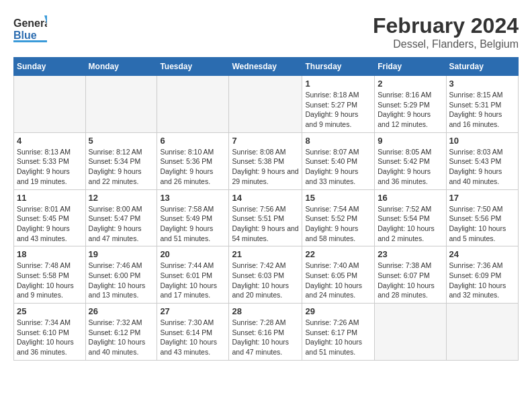 This screenshot has width=532, height=411. What do you see at coordinates (266, 218) in the screenshot?
I see `calendar-week-3: 11Sunrise: 8:01 AMSunset: 5:45 PMDayligh…` at bounding box center [266, 218].